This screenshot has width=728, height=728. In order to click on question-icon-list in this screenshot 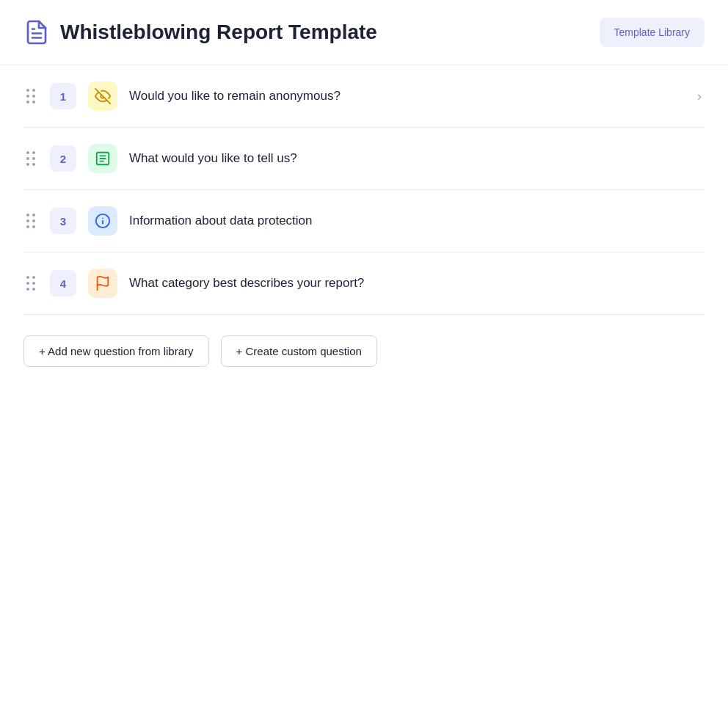, I will do `click(103, 159)`.